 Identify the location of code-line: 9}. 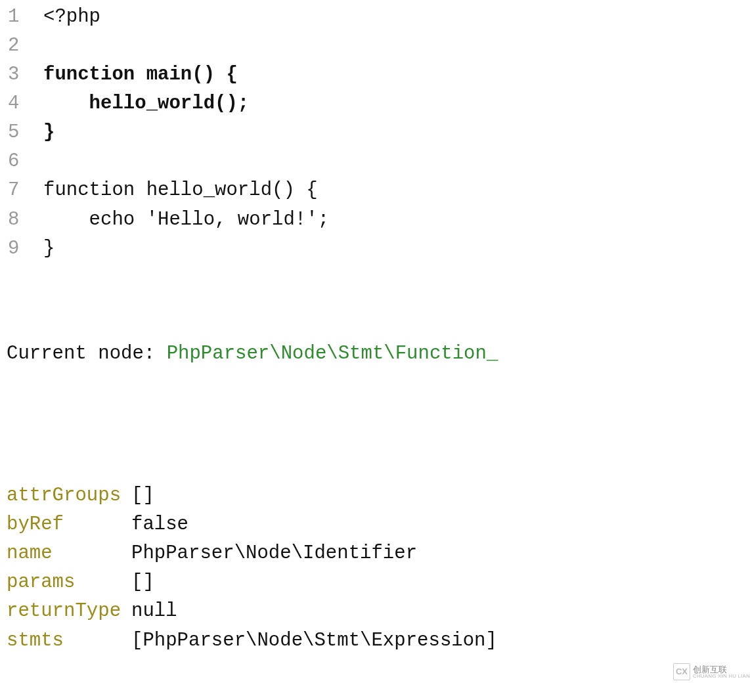
(375, 249).